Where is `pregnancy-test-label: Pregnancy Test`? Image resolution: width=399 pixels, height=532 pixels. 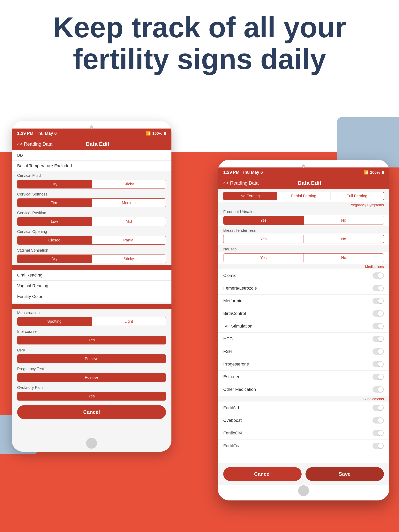 pregnancy-test-label: Pregnancy Test is located at coordinates (91, 368).